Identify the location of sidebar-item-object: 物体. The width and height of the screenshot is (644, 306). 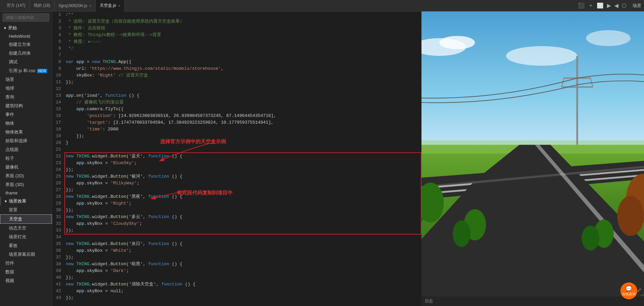
(26, 123).